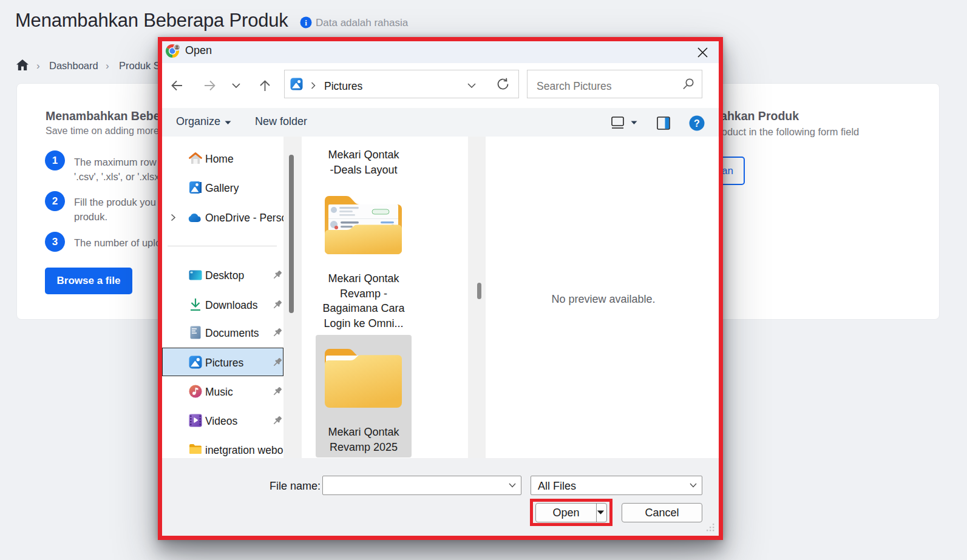 This screenshot has height=560, width=967. What do you see at coordinates (306, 23) in the screenshot?
I see `svg-text: i` at bounding box center [306, 23].